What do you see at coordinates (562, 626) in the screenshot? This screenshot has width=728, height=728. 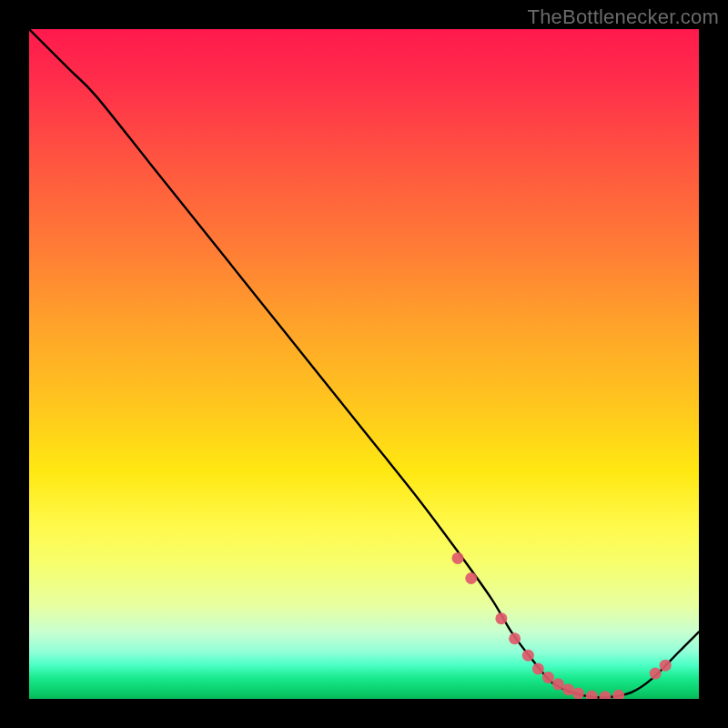 I see `curve-markers` at bounding box center [562, 626].